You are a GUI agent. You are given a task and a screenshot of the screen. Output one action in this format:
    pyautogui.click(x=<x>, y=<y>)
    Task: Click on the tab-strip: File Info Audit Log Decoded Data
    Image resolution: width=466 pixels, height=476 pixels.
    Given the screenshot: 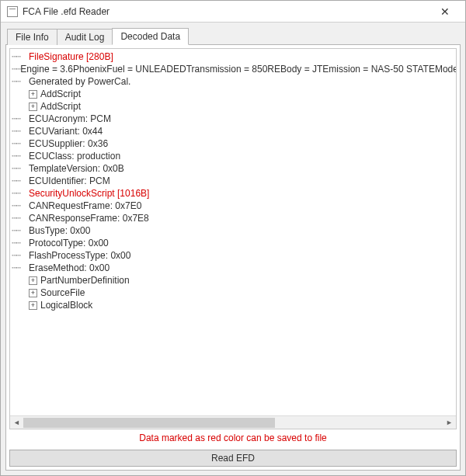 What is the action you would take?
    pyautogui.click(x=234, y=36)
    